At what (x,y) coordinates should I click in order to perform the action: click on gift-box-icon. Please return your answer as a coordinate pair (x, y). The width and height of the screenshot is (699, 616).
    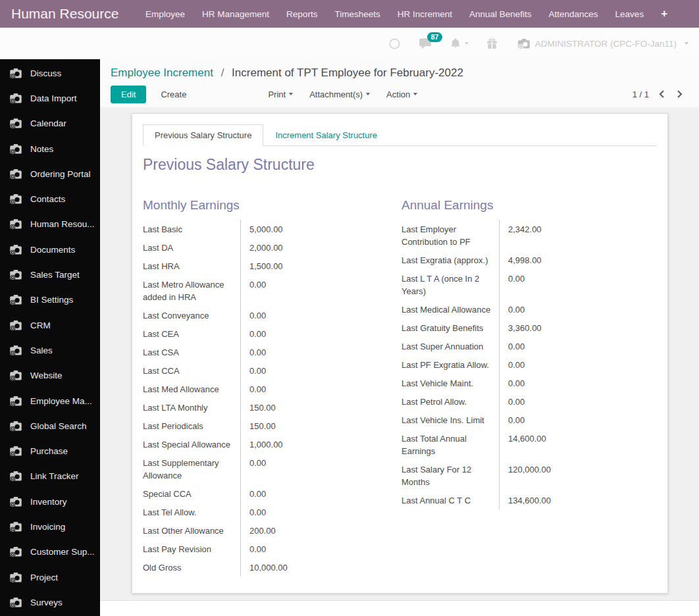
    Looking at the image, I should click on (492, 43).